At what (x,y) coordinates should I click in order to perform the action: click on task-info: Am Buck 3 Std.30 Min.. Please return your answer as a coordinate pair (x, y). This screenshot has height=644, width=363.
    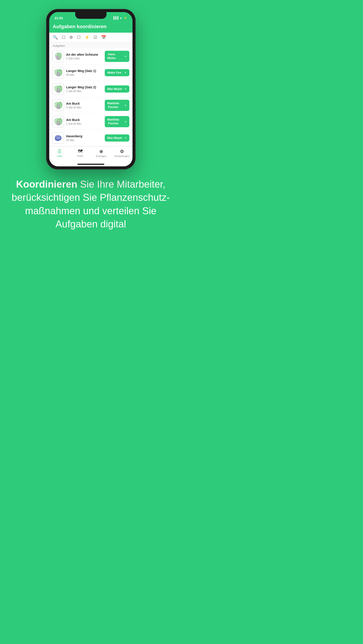
    Looking at the image, I should click on (85, 105).